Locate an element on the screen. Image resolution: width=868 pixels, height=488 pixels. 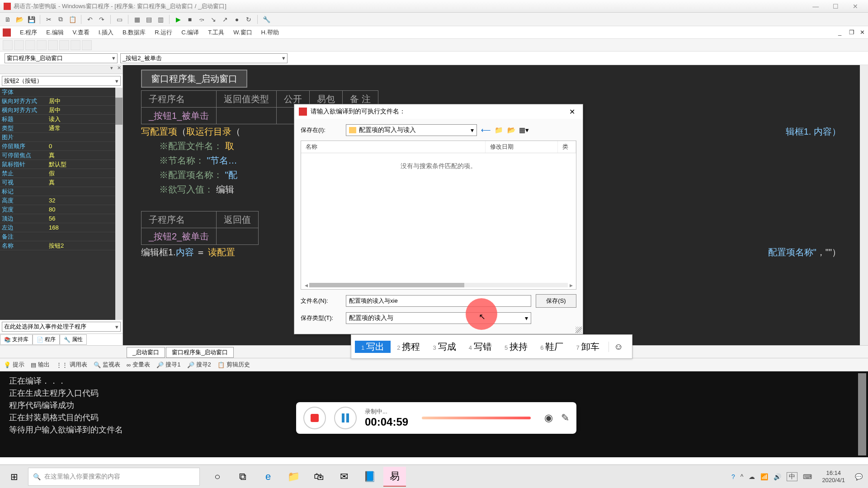
task-taskview-icon: ⧉ is located at coordinates (243, 477).